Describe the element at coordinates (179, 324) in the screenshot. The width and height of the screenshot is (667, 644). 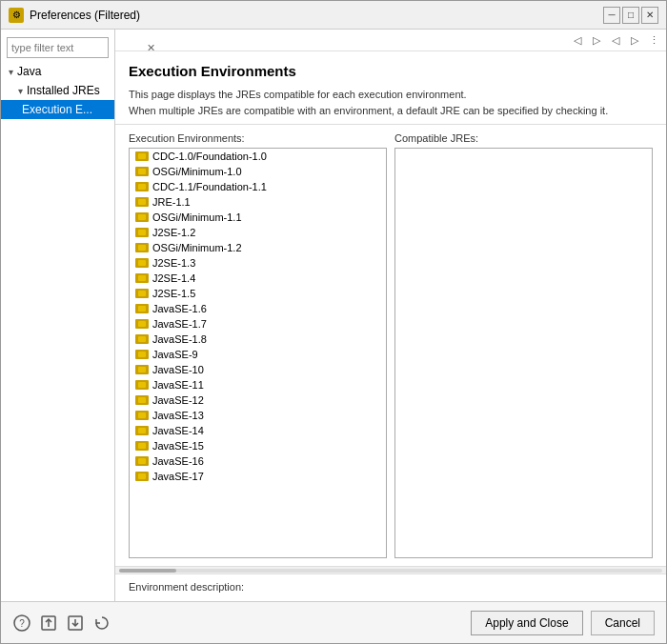
I see `env-item-label: JavaSE-1.7` at that location.